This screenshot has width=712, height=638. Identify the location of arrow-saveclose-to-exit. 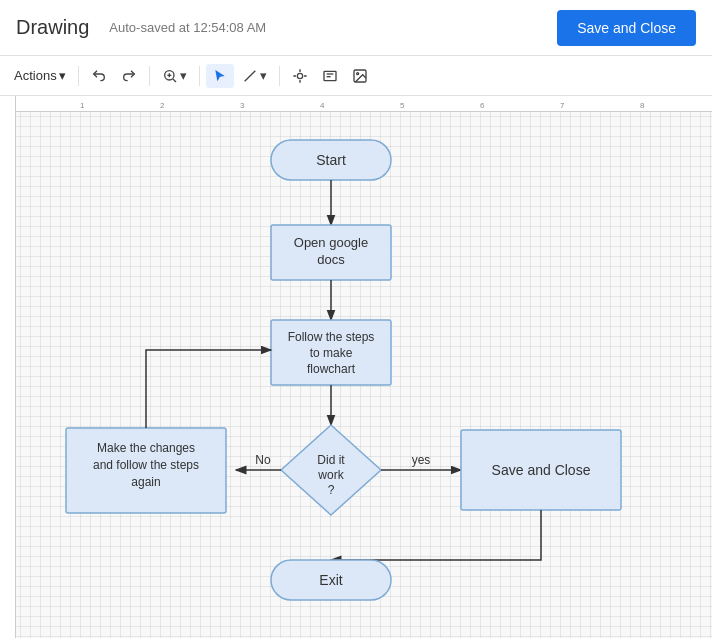
(436, 535).